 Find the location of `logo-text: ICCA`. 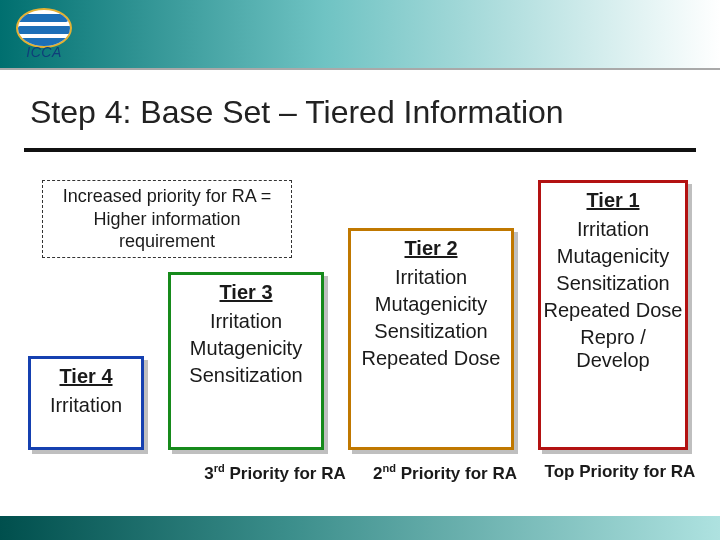

logo-text: ICCA is located at coordinates (44, 52).